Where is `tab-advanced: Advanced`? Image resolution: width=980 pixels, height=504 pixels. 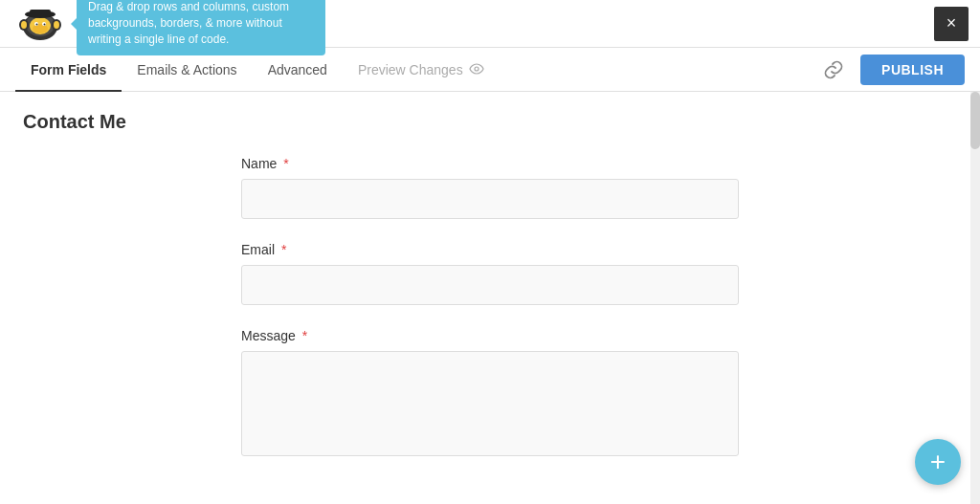
tab-advanced: Advanced is located at coordinates (298, 70).